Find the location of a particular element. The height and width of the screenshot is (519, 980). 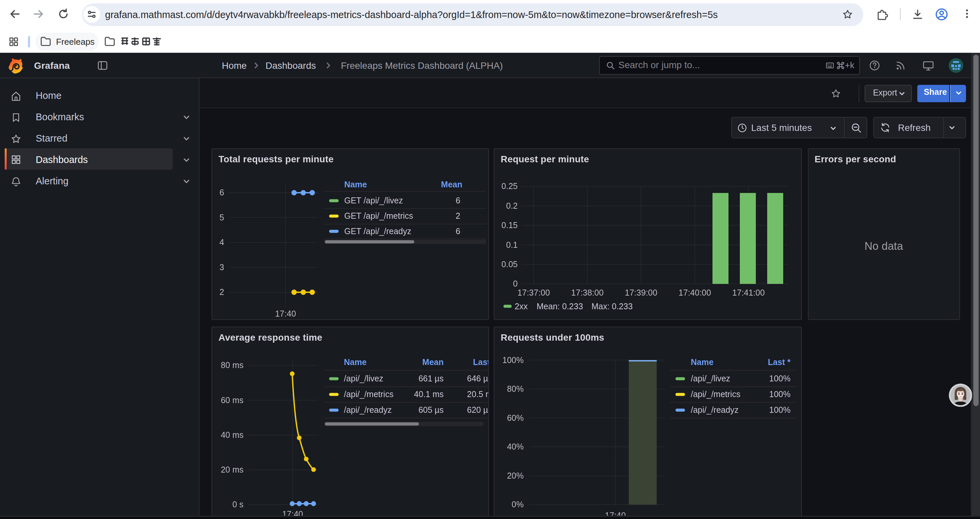

svg-text: 20 ms is located at coordinates (232, 469).